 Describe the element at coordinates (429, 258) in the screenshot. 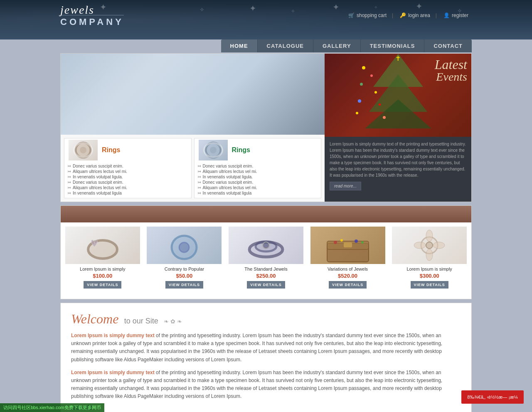

I see `featured-product-5: Lorem Ipsum is simply $300.00 View Detai…` at that location.